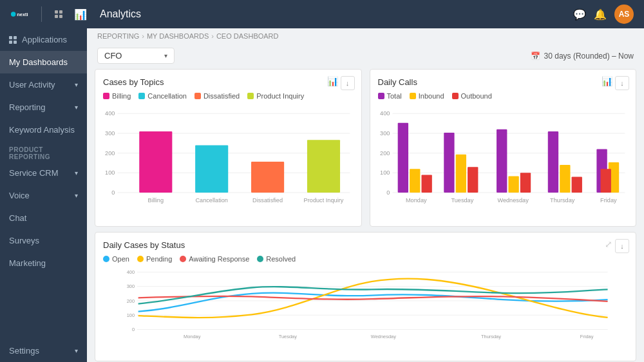  What do you see at coordinates (131, 286) in the screenshot?
I see `svg-text: 300` at bounding box center [131, 286].